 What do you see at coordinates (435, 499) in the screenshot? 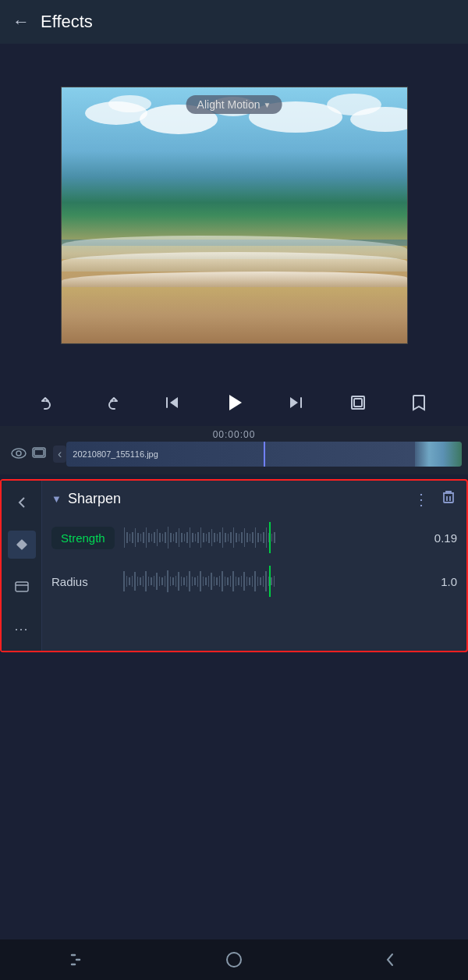
I see `effect-actions: ⋮` at bounding box center [435, 499].